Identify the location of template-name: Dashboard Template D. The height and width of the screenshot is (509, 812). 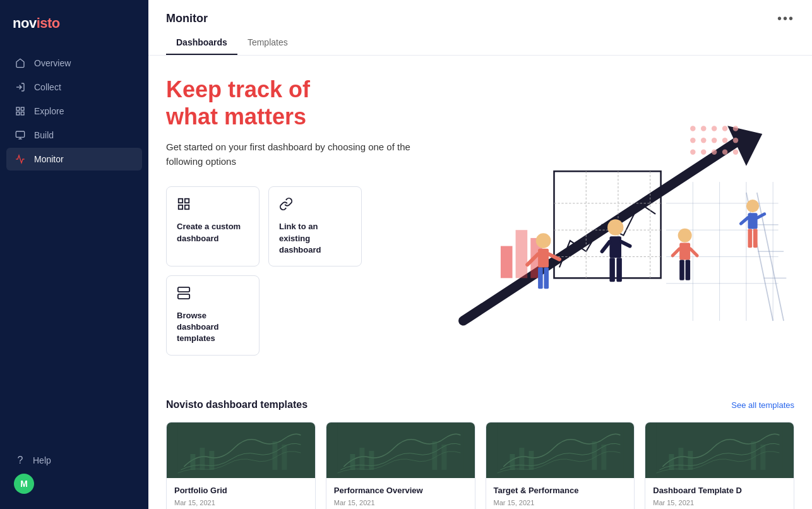
(720, 490).